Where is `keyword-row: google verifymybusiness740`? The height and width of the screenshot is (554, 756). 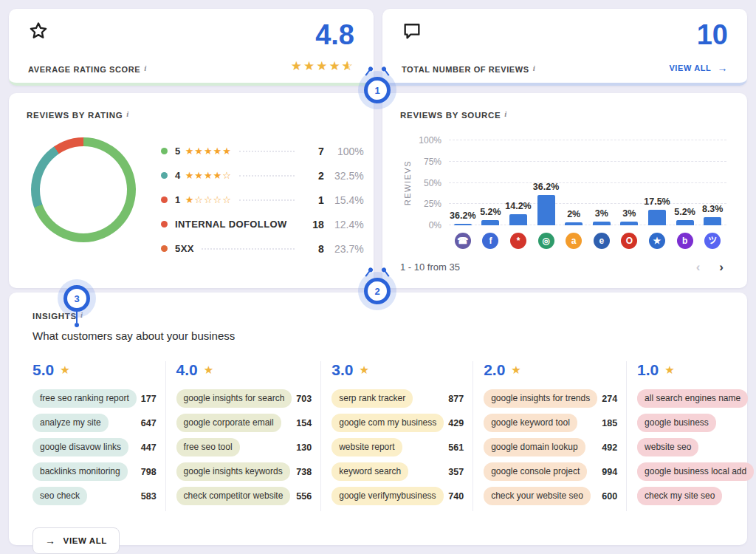 keyword-row: google verifymybusiness740 is located at coordinates (397, 496).